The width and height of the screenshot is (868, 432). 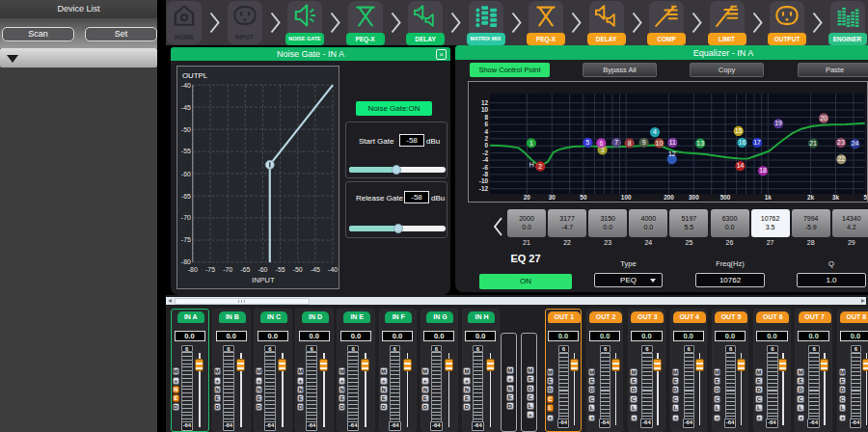 What do you see at coordinates (669, 197) in the screenshot?
I see `svg-text: 200` at bounding box center [669, 197].